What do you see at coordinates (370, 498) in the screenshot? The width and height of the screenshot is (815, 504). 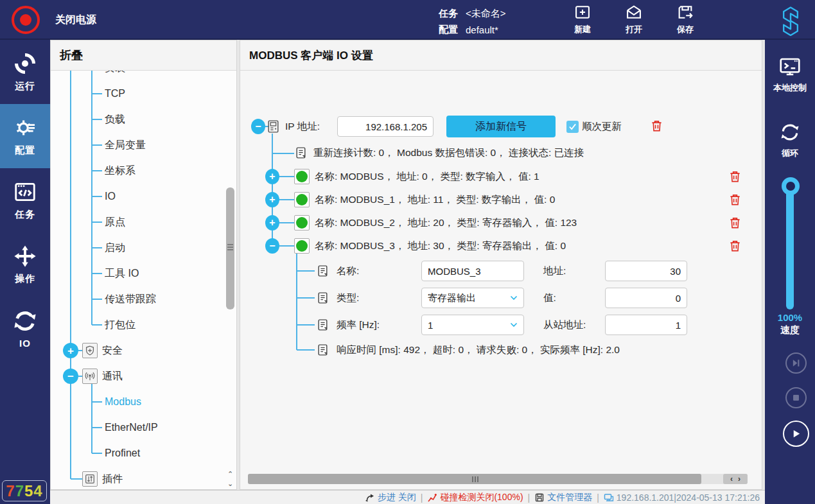 I see `step-icon` at bounding box center [370, 498].